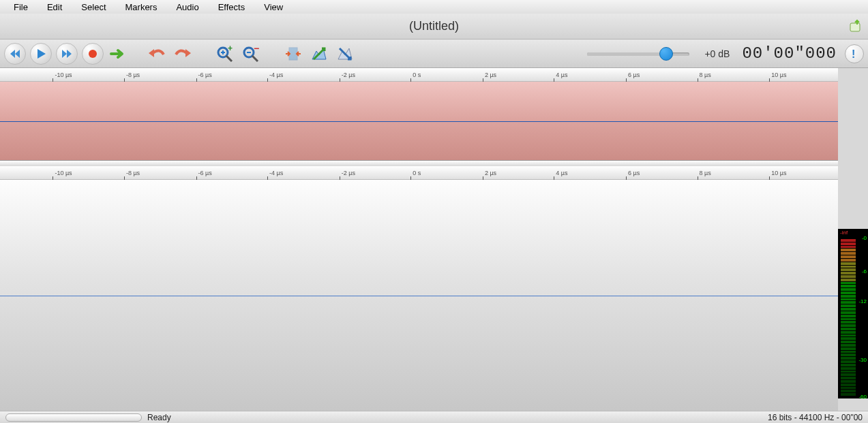 This screenshot has height=423, width=868. What do you see at coordinates (160, 418) in the screenshot?
I see `status-ready: Ready` at bounding box center [160, 418].